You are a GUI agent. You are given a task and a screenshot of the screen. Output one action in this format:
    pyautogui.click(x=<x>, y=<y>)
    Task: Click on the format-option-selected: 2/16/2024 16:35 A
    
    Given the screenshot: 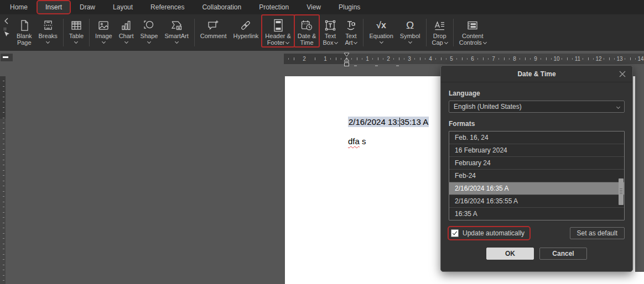 What is the action you would take?
    pyautogui.click(x=537, y=189)
    